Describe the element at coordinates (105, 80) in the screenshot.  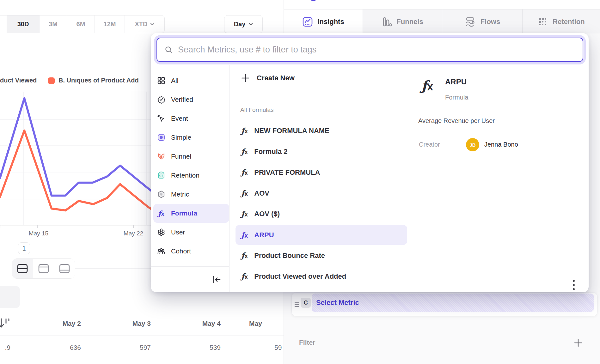
I see `legend-item-b-label: B. Uniques of Product Add` at that location.